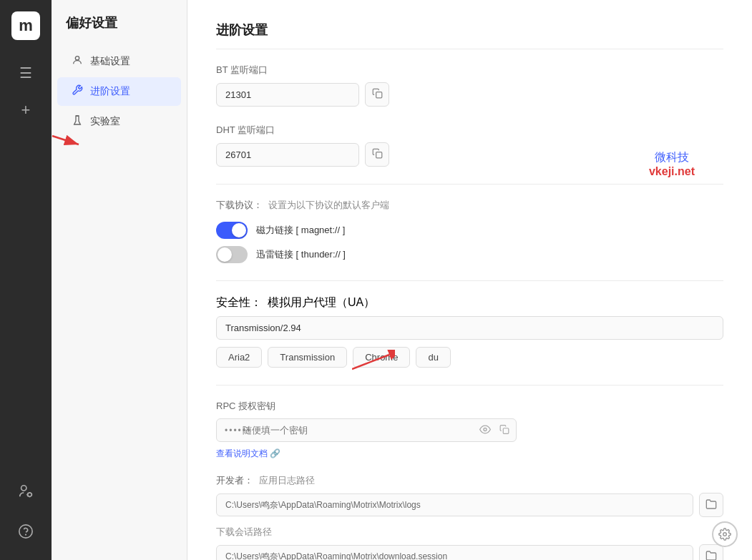  What do you see at coordinates (469, 406) in the screenshot?
I see `rpc-label: RPC 授权密钥` at bounding box center [469, 406].